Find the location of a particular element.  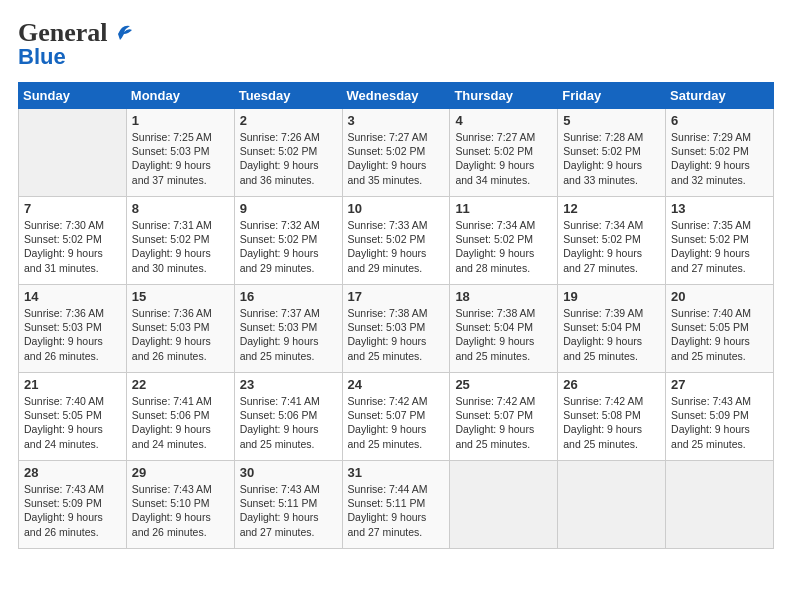

sunrise-text: Sunrise: 7:36 AM is located at coordinates (72, 313).